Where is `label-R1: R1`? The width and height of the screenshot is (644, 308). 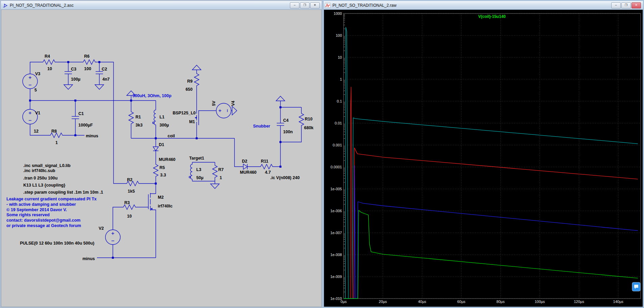
label-R1: R1 is located at coordinates (138, 117).